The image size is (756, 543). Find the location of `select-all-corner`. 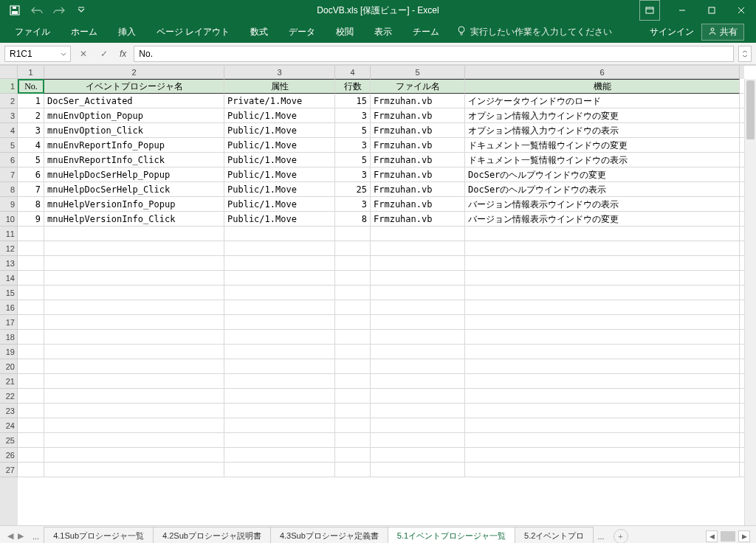

select-all-corner is located at coordinates (9, 72).